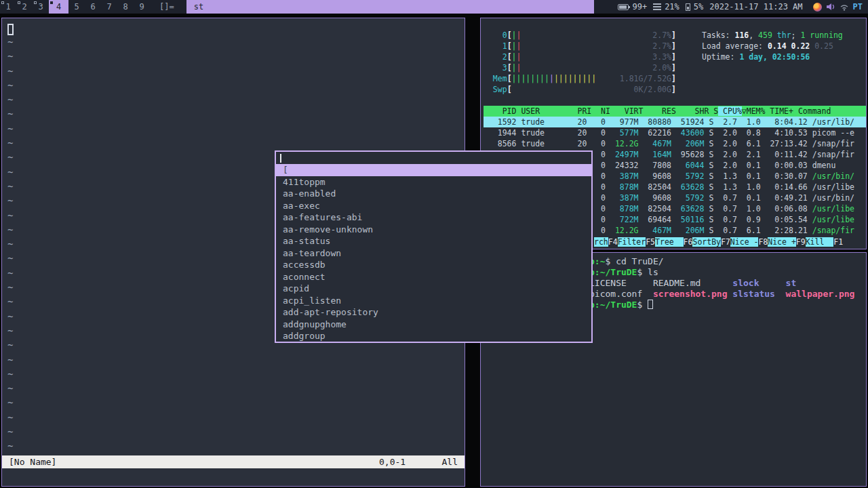  What do you see at coordinates (601, 111) in the screenshot?
I see `header-left: PID USER PRI NI VIRT RES SHR S` at bounding box center [601, 111].